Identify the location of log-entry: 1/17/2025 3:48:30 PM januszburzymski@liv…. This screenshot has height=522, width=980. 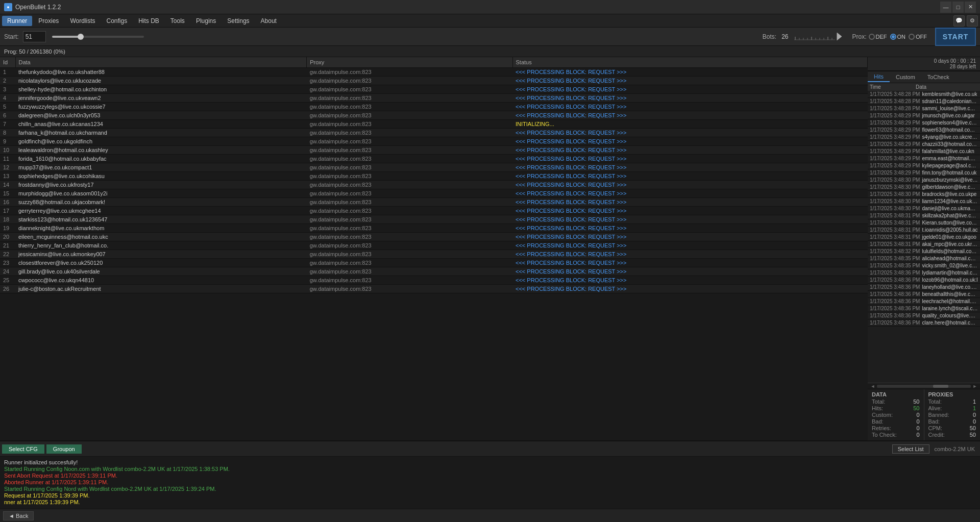
(924, 180).